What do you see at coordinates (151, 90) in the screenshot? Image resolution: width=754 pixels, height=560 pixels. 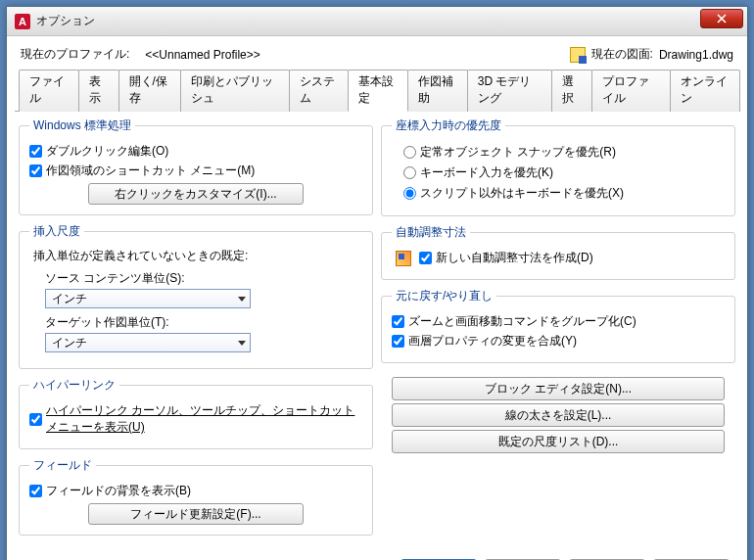 I see `tab-opensave: 開く/保存` at bounding box center [151, 90].